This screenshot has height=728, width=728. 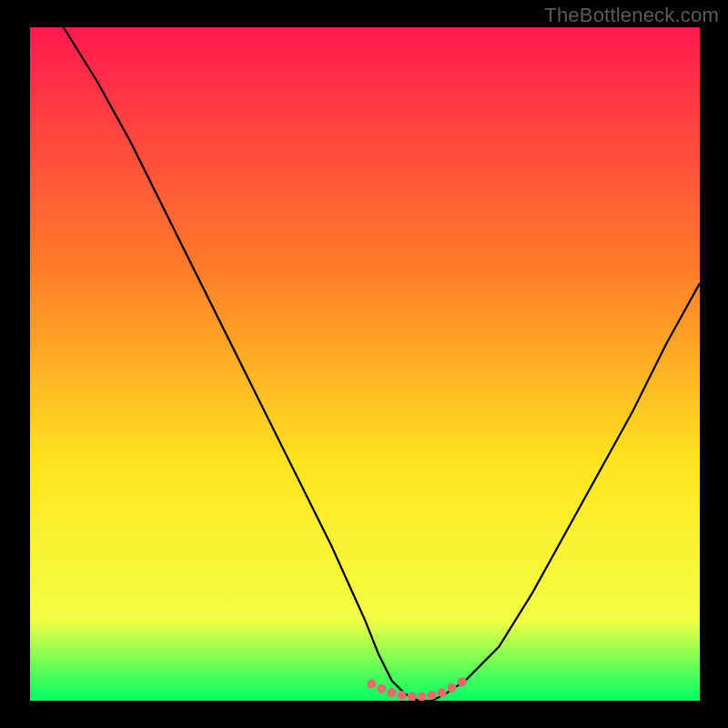 I want to click on y-axis-area, so click(x=15, y=364).